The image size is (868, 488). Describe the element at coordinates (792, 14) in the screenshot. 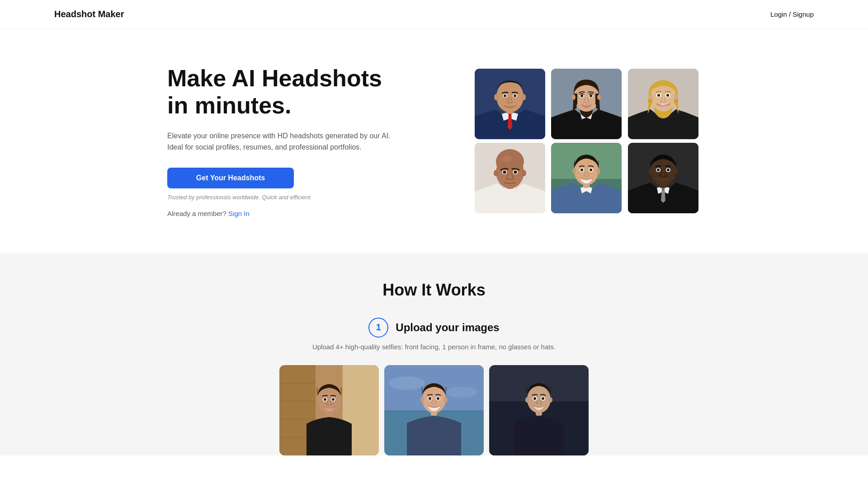

I see `login-signup-link: Login / Signup` at that location.